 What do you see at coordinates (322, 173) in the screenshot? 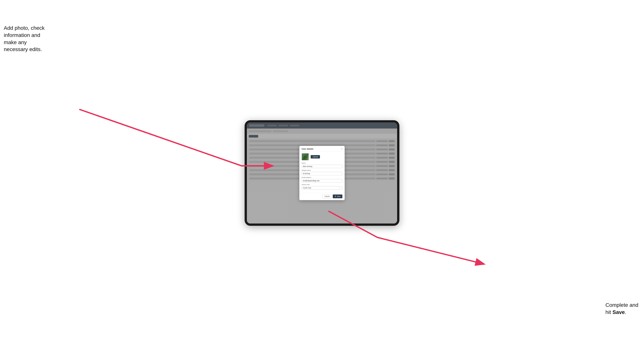
I see `modal-overlay: User details × Upload Name` at bounding box center [322, 173].